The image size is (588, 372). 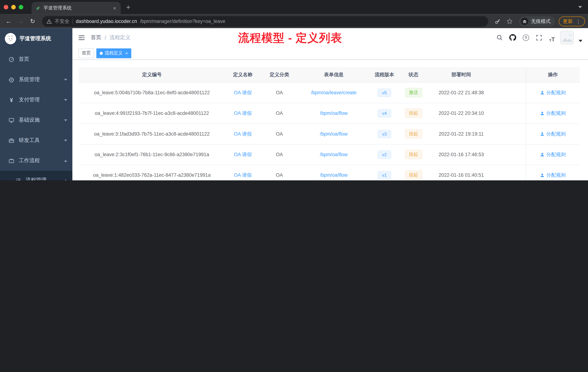 What do you see at coordinates (29, 100) in the screenshot?
I see `sidebar-item-label: 支付管理` at bounding box center [29, 100].